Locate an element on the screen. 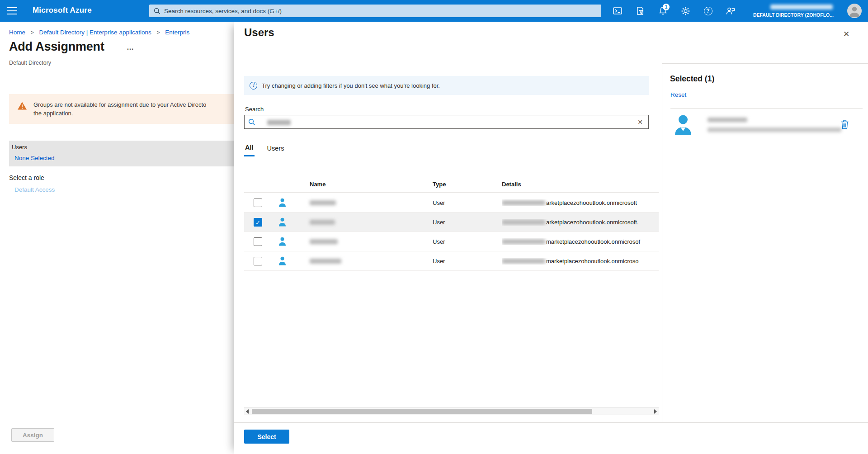 Image resolution: width=868 pixels, height=454 pixels. close-icon: ✕ is located at coordinates (846, 34).